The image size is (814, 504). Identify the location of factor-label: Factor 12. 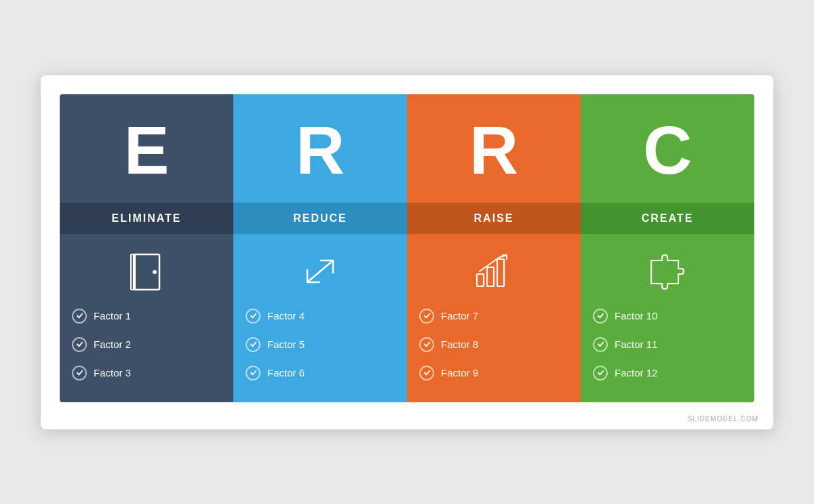
(636, 373).